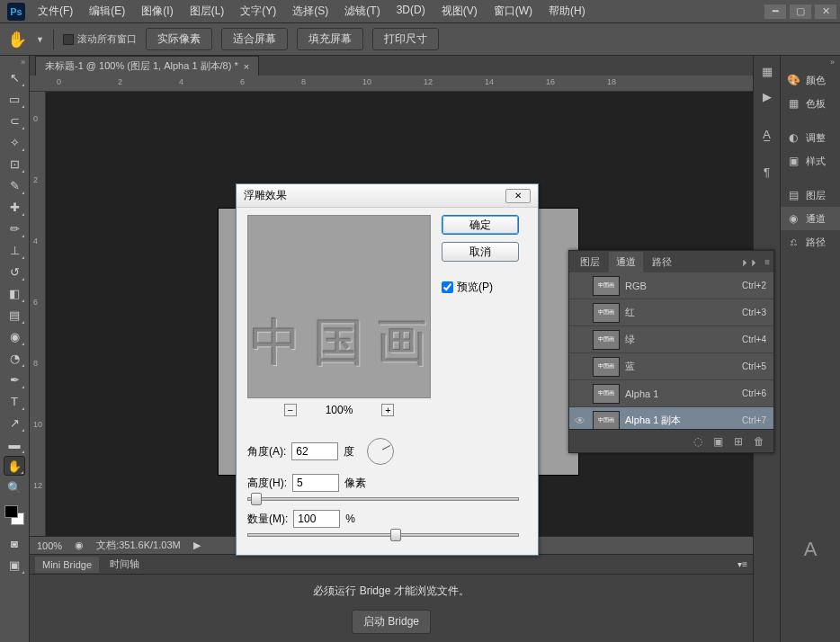  I want to click on gradient-tool: ▤, so click(14, 315).